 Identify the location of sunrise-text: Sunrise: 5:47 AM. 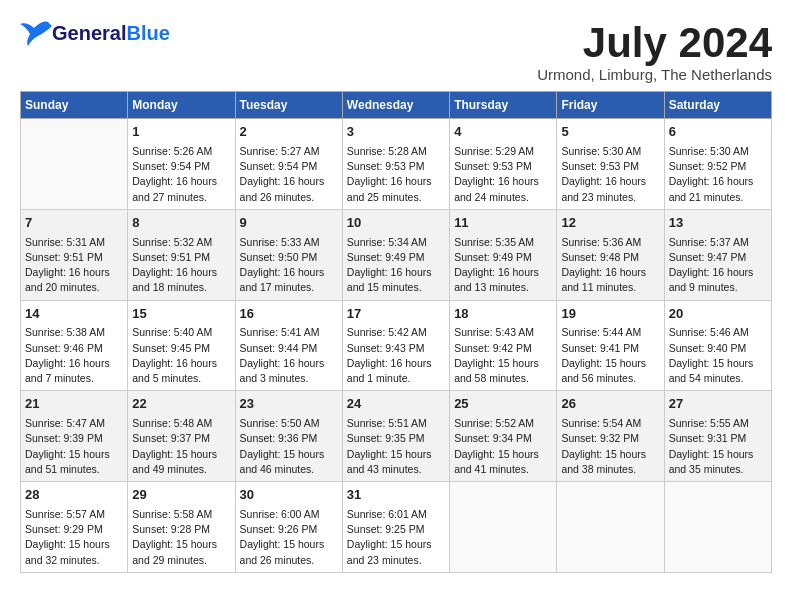
(65, 423).